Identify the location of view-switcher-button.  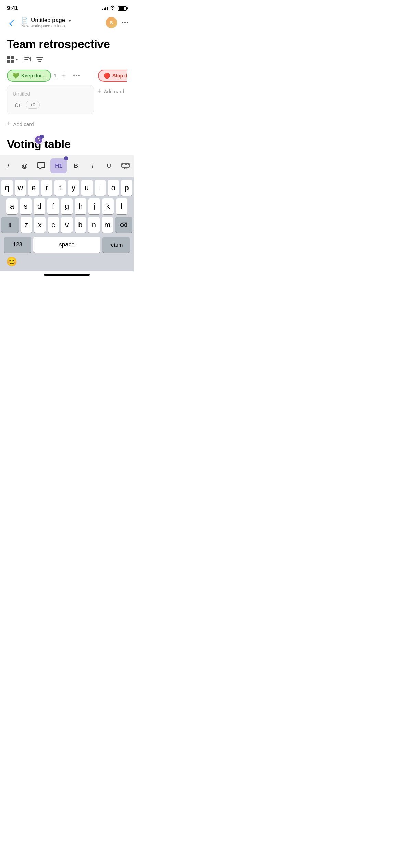
(13, 59).